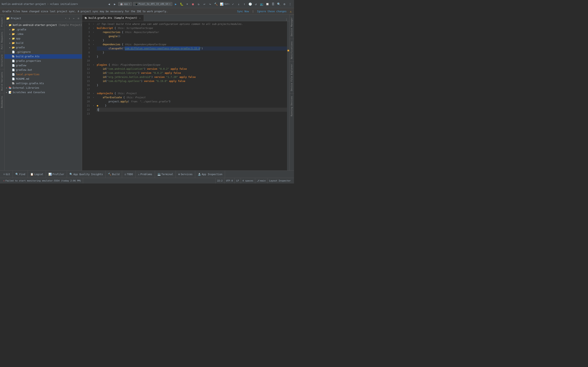 The width and height of the screenshot is (588, 367). Describe the element at coordinates (43, 30) in the screenshot. I see `tree-item-gradle-hidden: ▶ 📂 .gradle` at that location.